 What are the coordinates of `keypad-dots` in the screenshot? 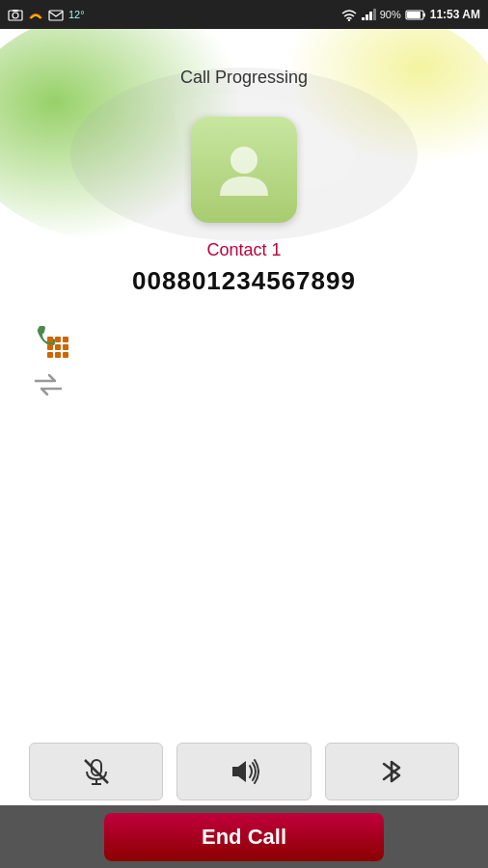 It's located at (58, 347).